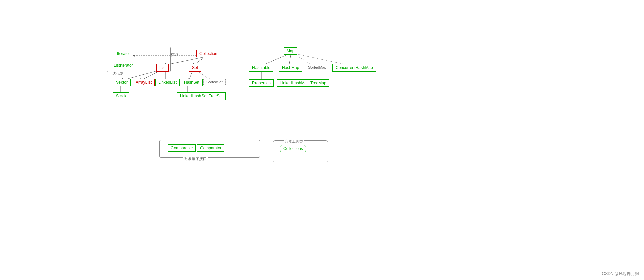 Image resolution: width=644 pixels, height=280 pixels. Describe the element at coordinates (195, 68) in the screenshot. I see `set-node: Set` at that location.